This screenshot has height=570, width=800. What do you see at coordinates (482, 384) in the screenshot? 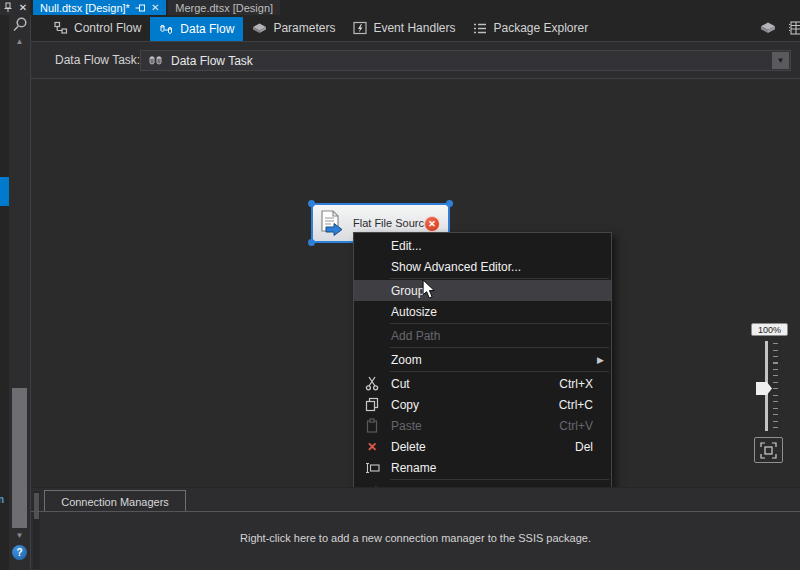
I see `menu-item-cut: Cut Ctrl+X` at bounding box center [482, 384].